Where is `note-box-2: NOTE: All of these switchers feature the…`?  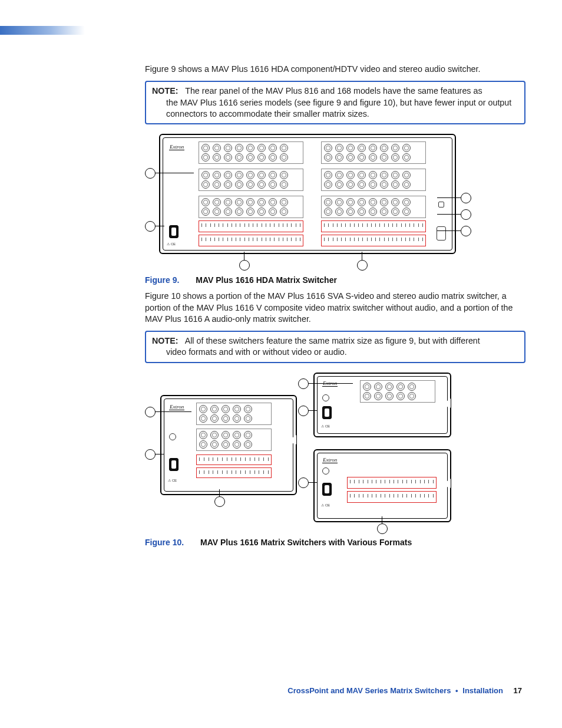
note-box-2: NOTE: All of these switchers feature the… is located at coordinates (335, 347).